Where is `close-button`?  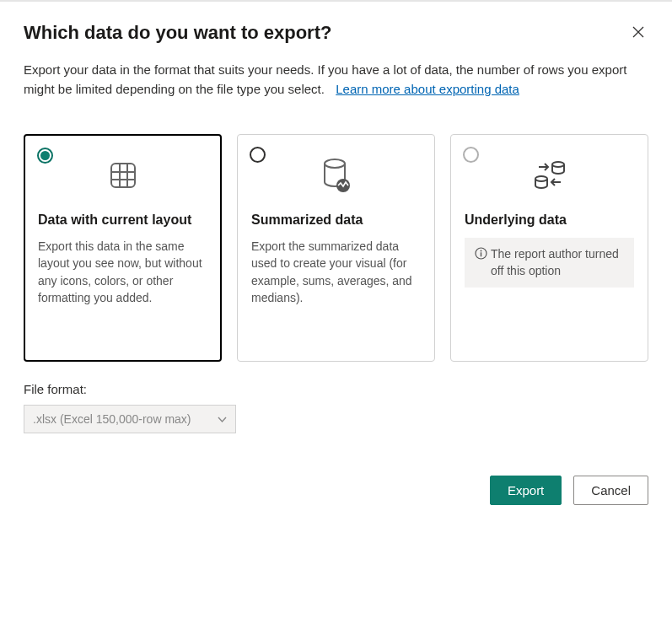
close-button is located at coordinates (638, 33).